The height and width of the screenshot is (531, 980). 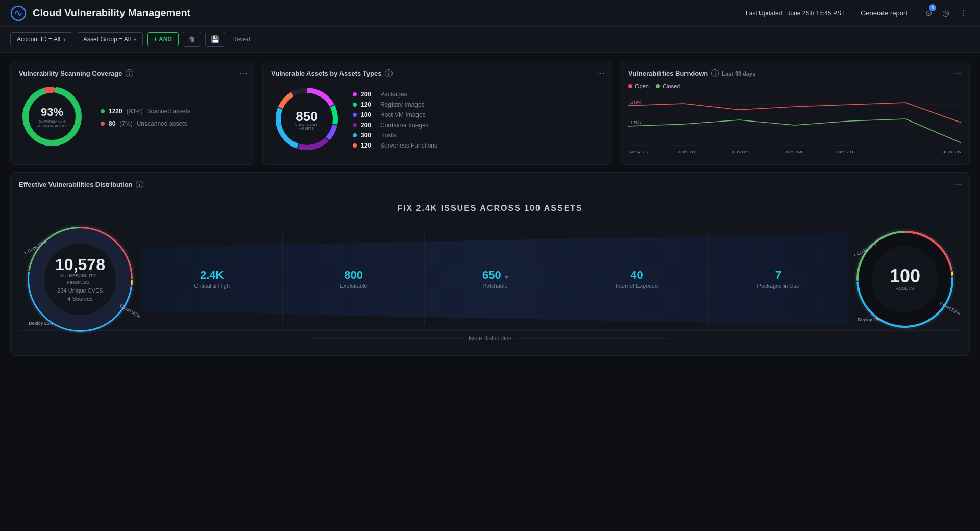 I want to click on deploy-arc-label-left: Deploy 25%, so click(x=41, y=323).